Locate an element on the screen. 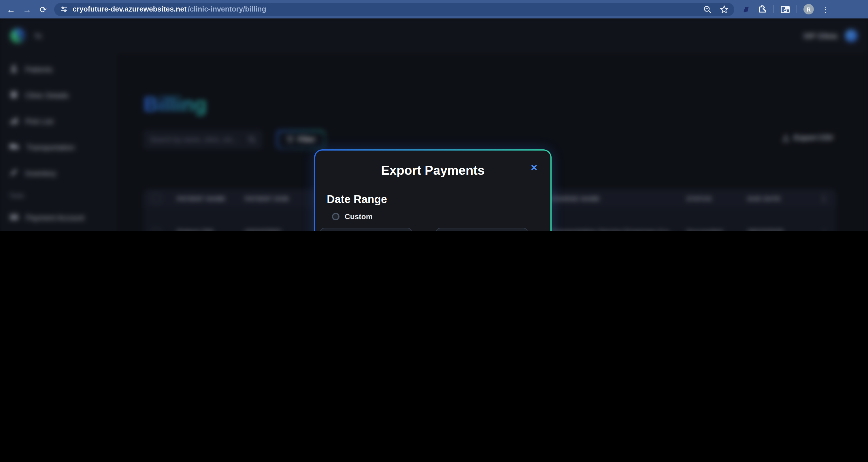  end-date-input: MM/DD/YYYY is located at coordinates (482, 229).